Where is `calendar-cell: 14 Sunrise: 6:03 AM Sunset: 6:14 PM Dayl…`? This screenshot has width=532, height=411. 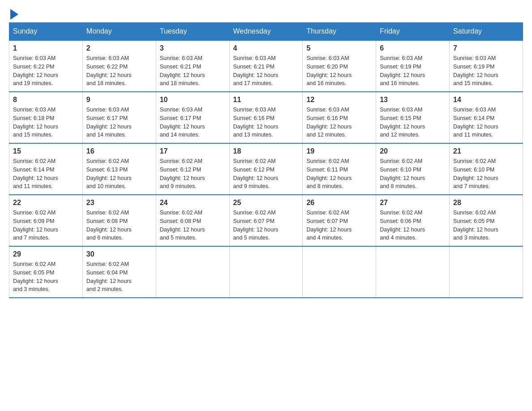 calendar-cell: 14 Sunrise: 6:03 AM Sunset: 6:14 PM Dayl… is located at coordinates (486, 117).